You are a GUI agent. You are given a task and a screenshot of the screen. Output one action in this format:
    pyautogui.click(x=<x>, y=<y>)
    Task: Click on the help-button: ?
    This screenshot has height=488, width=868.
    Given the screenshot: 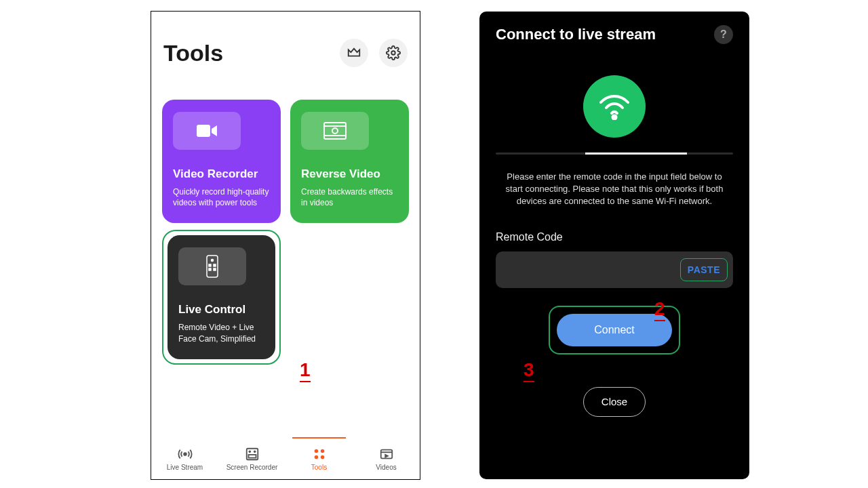 What is the action you would take?
    pyautogui.click(x=724, y=35)
    